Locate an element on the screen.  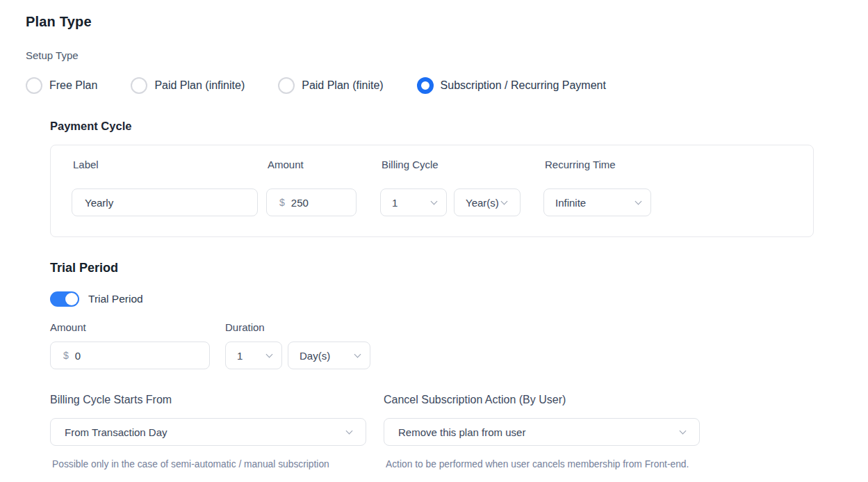
billing-cycle-starts-from-select: From Transaction Day is located at coordinates (208, 432).